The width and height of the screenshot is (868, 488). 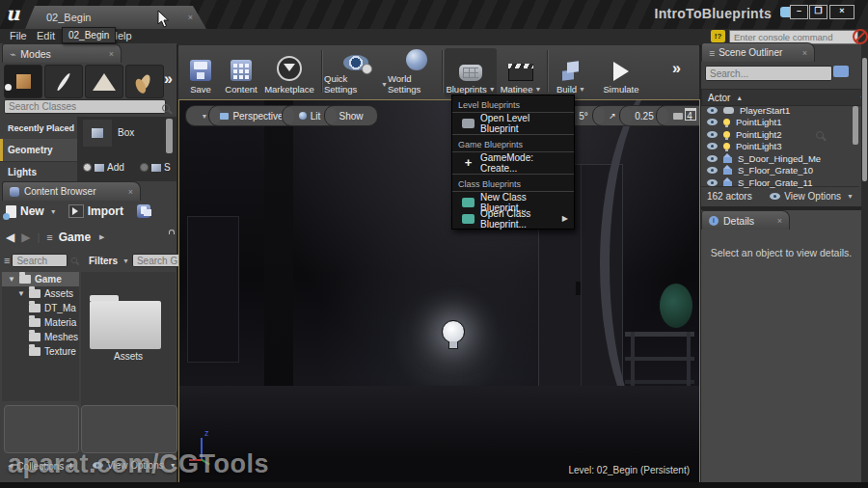 I want to click on toolbar-expander-icon: », so click(x=677, y=68).